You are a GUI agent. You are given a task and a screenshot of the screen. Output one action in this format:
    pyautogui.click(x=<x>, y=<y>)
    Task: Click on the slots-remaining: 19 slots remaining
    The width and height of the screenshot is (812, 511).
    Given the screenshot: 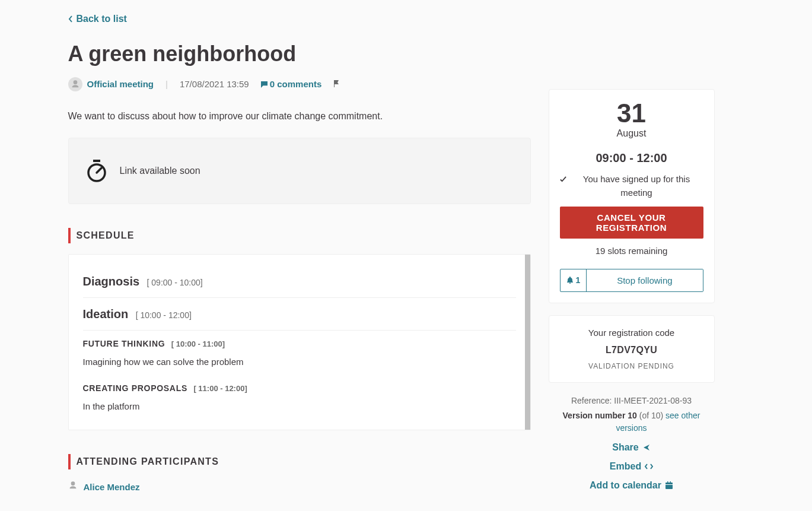 What is the action you would take?
    pyautogui.click(x=632, y=252)
    